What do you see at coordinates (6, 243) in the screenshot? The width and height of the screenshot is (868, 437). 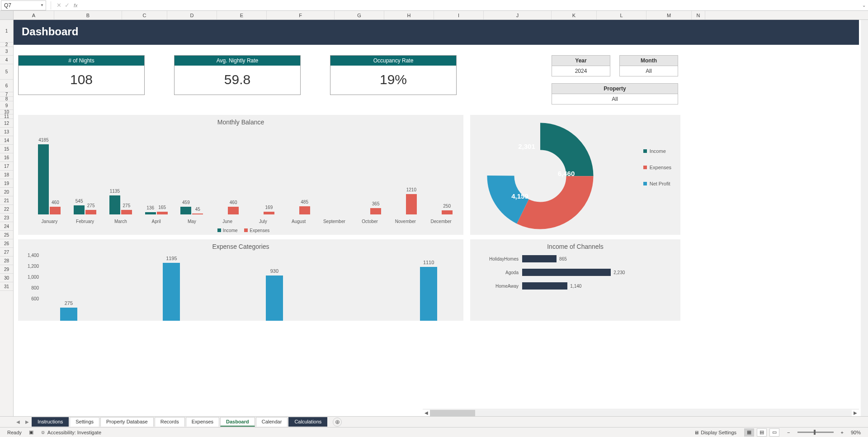 I see `row-header: 26` at bounding box center [6, 243].